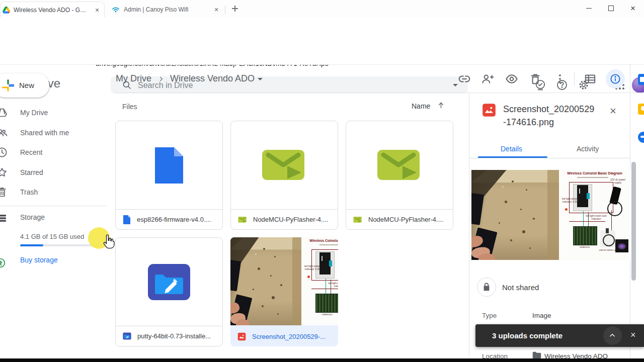 This screenshot has height=362, width=644. What do you see at coordinates (537, 355) in the screenshot?
I see `folder-icon` at bounding box center [537, 355].